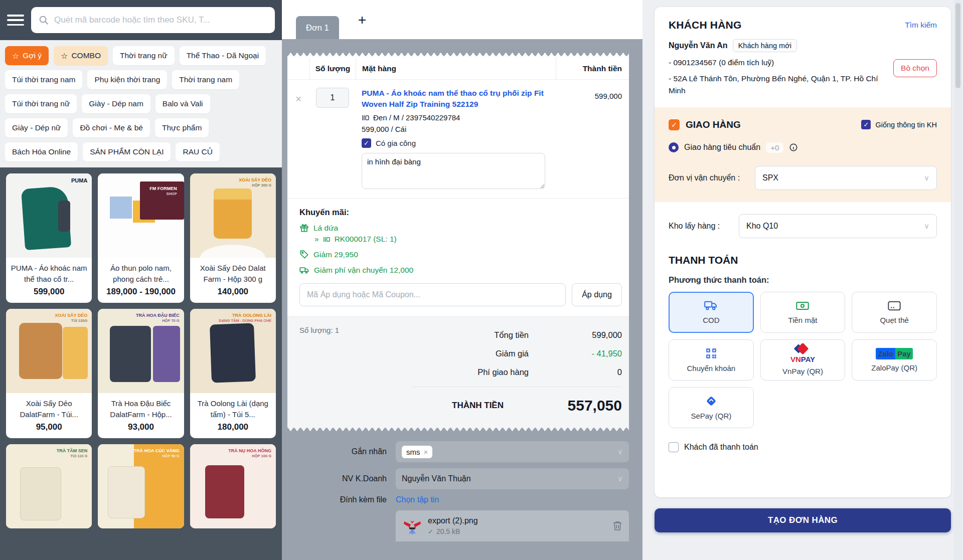 The width and height of the screenshot is (963, 560). What do you see at coordinates (140, 407) in the screenshot?
I see `product-name: Trà Hoa Đậu Biếc DalatFarm - Hộp...` at bounding box center [140, 407].